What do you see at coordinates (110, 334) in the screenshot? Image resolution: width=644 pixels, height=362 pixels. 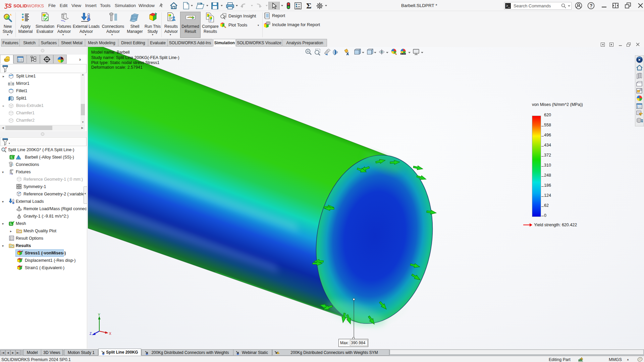 I see `svg-text: X` at bounding box center [110, 334].